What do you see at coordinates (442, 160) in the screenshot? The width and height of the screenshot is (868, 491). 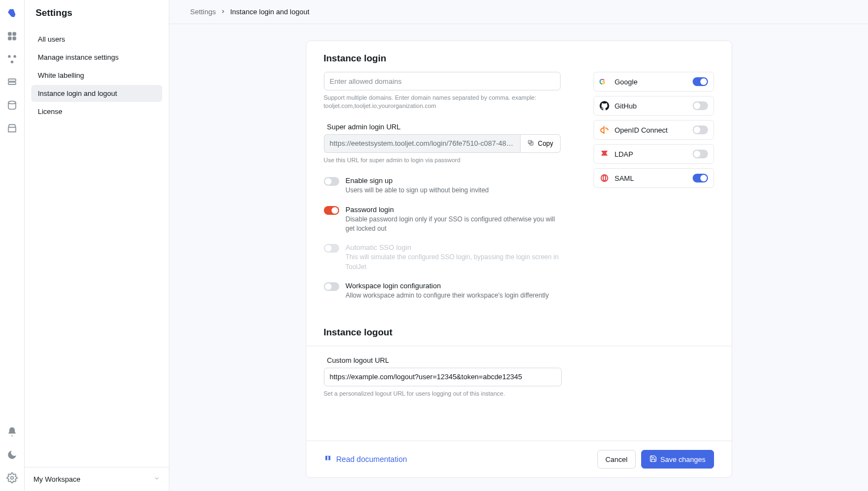 I see `super-admin-url-hint: Use this URL for super admin to login vi…` at bounding box center [442, 160].